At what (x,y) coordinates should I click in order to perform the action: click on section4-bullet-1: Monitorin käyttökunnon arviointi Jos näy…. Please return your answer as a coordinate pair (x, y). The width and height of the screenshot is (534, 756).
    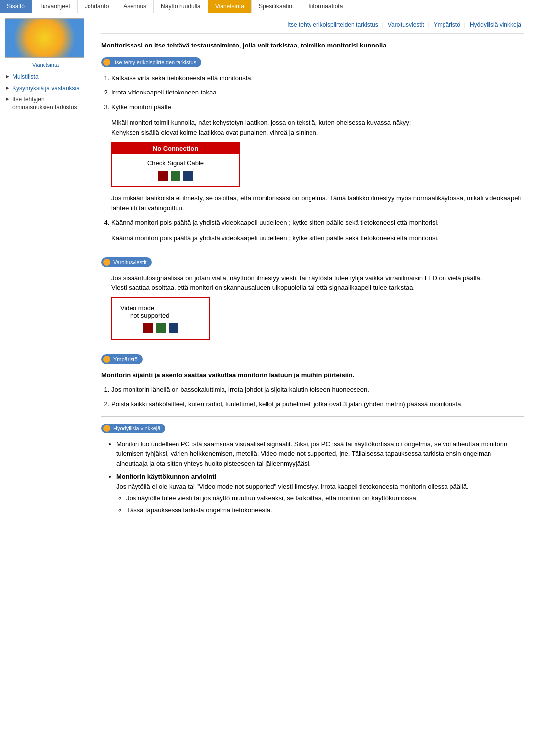
    Looking at the image, I should click on (320, 493).